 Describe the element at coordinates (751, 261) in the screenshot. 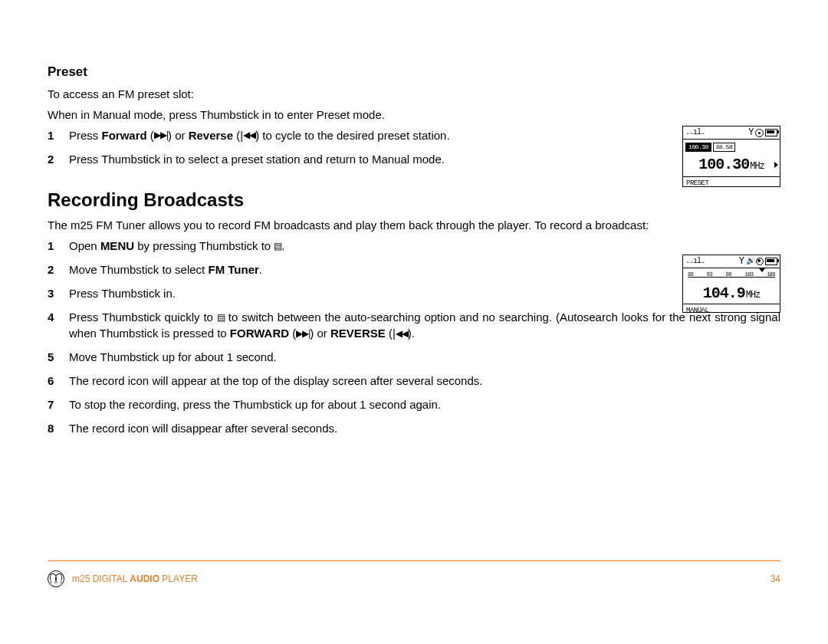

I see `speaker-icon: 🔊` at that location.